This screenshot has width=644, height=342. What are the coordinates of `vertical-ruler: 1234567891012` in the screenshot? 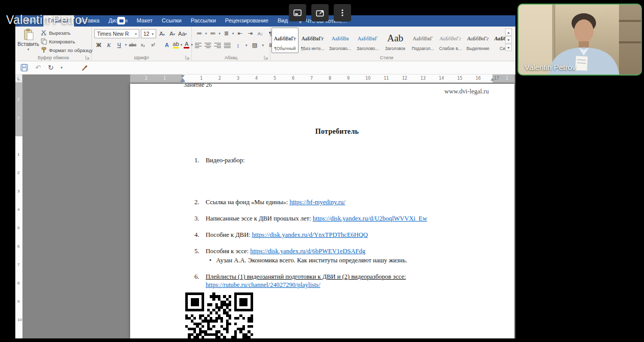 It's located at (19, 206).